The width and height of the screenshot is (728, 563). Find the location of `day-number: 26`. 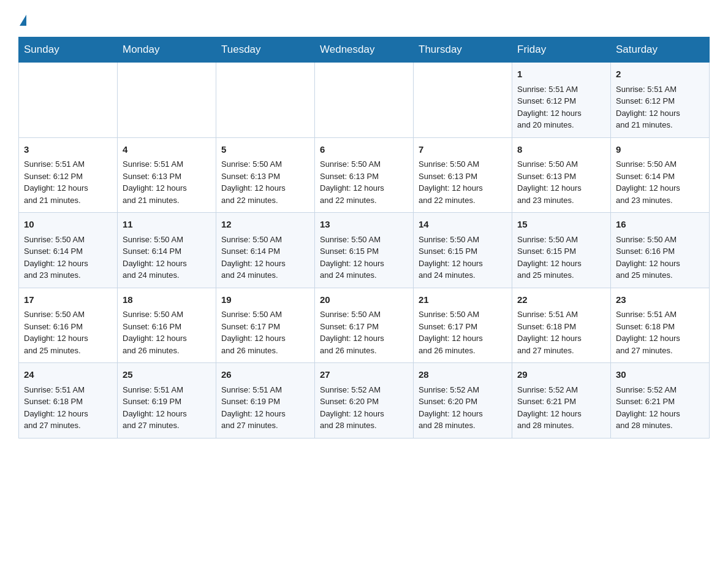

day-number: 26 is located at coordinates (265, 375).